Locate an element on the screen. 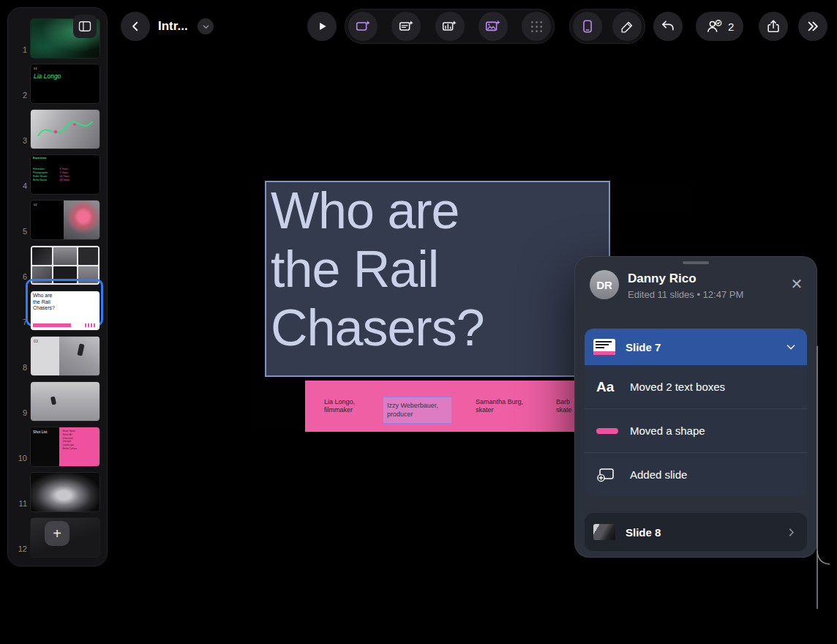  undo-button is located at coordinates (668, 26).